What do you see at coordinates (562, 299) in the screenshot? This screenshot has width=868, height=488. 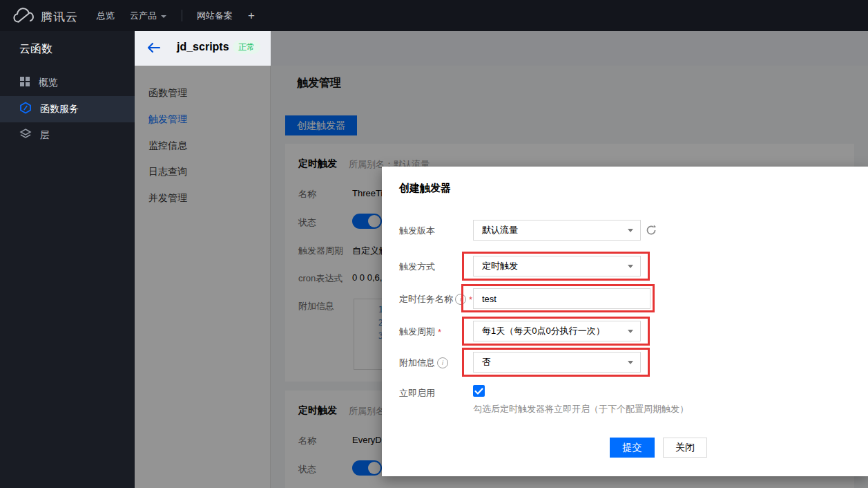 I see `task-name-input` at bounding box center [562, 299].